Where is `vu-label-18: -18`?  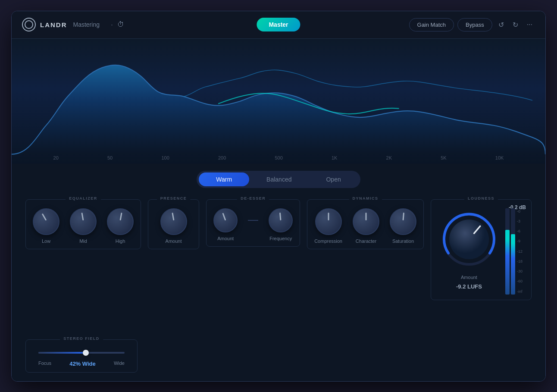 vu-label-18: -18 is located at coordinates (520, 261).